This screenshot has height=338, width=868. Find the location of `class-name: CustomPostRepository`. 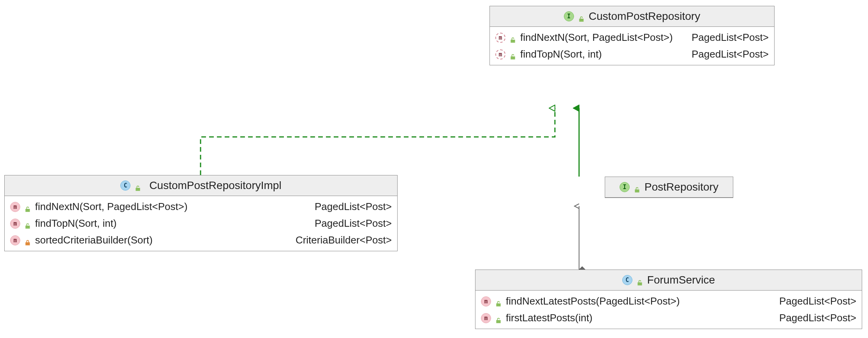

class-name: CustomPostRepository is located at coordinates (644, 16).